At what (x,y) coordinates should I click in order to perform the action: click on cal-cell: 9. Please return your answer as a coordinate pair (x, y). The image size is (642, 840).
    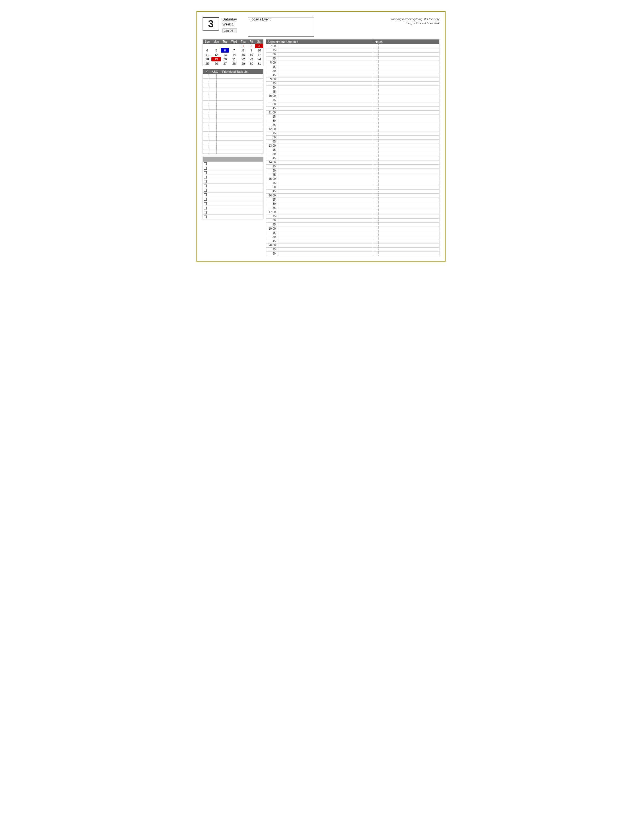
    Looking at the image, I should click on (251, 50).